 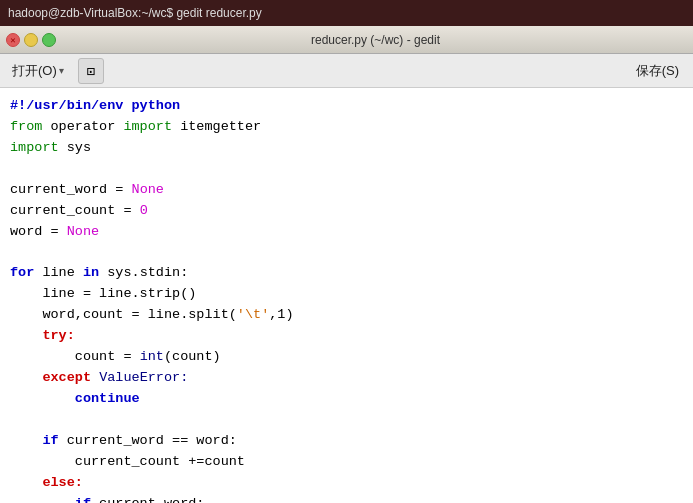 I want to click on code-import: import, so click(x=34, y=148).